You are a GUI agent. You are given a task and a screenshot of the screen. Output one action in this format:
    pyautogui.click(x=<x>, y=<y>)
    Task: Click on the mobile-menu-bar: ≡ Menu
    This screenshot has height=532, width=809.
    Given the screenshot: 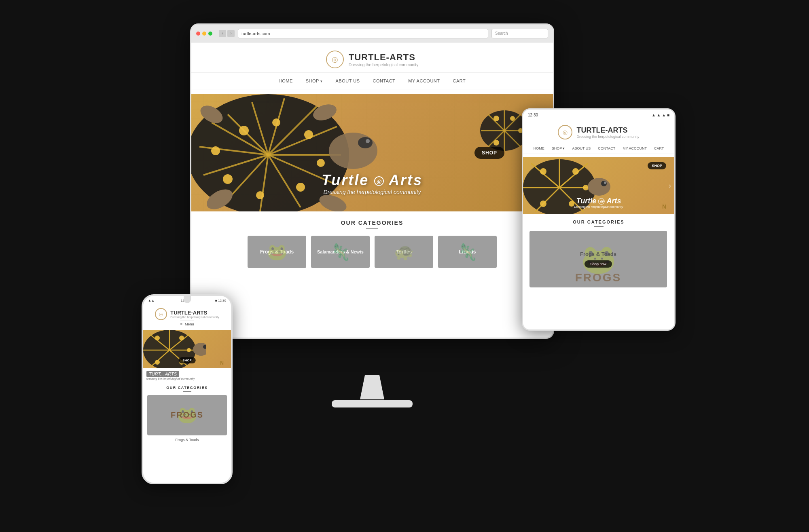 What is the action you would take?
    pyautogui.click(x=187, y=324)
    